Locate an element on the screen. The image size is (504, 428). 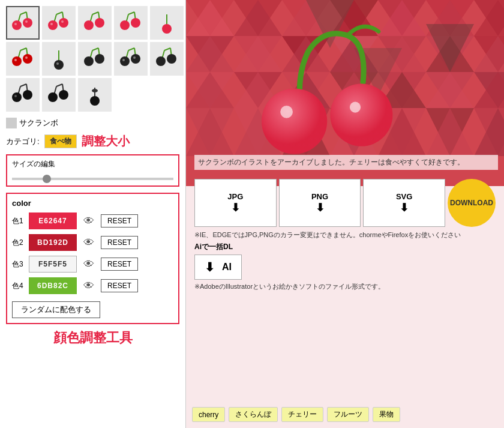
download-arrow-png: ⬇ is located at coordinates (320, 208).